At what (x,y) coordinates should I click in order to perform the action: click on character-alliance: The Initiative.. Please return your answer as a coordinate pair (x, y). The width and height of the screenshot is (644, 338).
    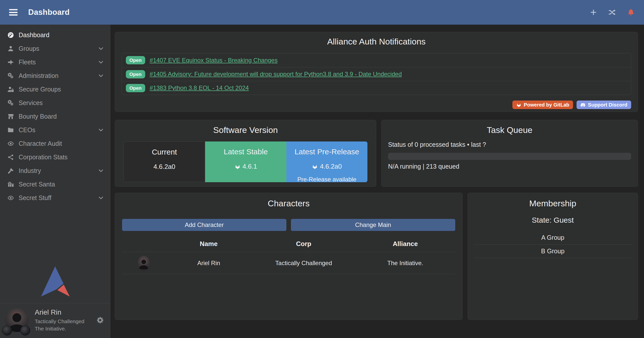
    Looking at the image, I should click on (405, 263).